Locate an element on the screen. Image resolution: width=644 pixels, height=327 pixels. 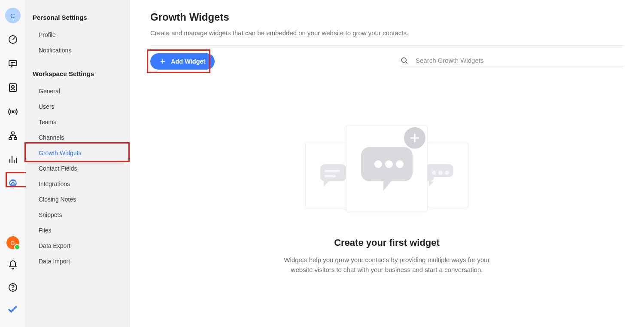
page-title: Growth Widgets is located at coordinates (387, 17).